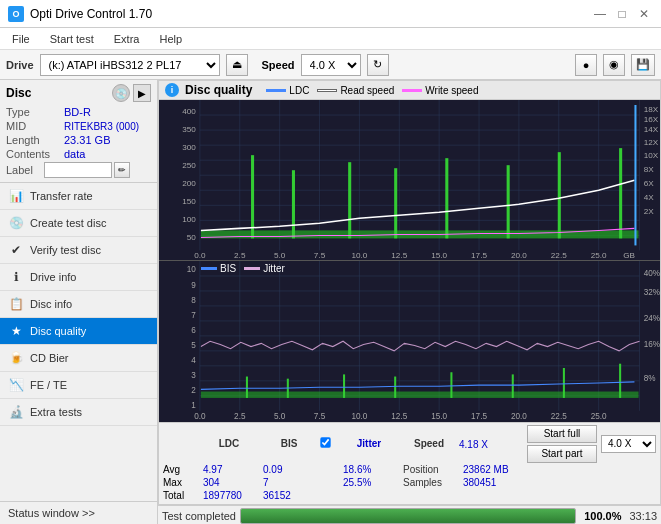 The height and width of the screenshot is (524, 661). Describe the element at coordinates (378, 65) in the screenshot. I see `refresh-button: ↻` at that location.